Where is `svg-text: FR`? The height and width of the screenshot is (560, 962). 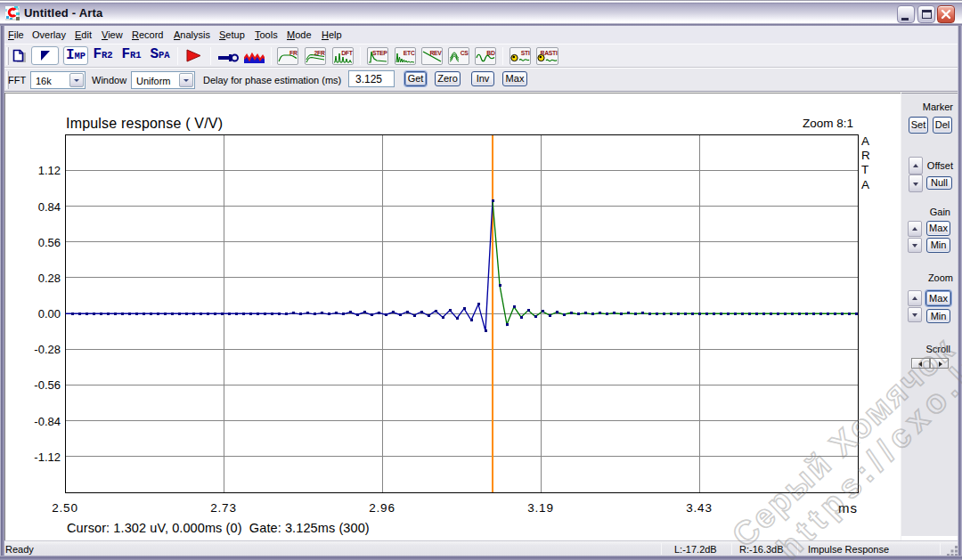
svg-text: FR is located at coordinates (294, 53).